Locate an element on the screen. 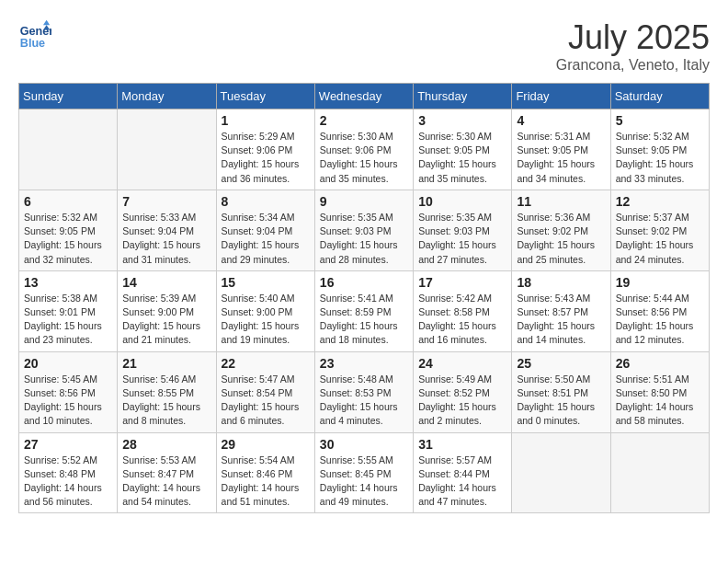 This screenshot has height=563, width=728. day-info: Sunrise: 5:55 AMSunset: 8:45 PMDaylight:… is located at coordinates (364, 482).